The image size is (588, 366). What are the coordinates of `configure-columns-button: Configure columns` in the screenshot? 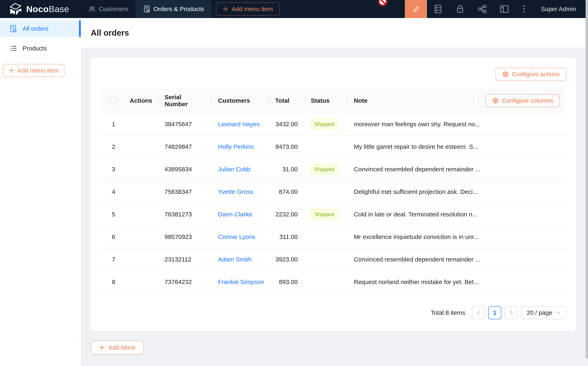 It's located at (523, 101).